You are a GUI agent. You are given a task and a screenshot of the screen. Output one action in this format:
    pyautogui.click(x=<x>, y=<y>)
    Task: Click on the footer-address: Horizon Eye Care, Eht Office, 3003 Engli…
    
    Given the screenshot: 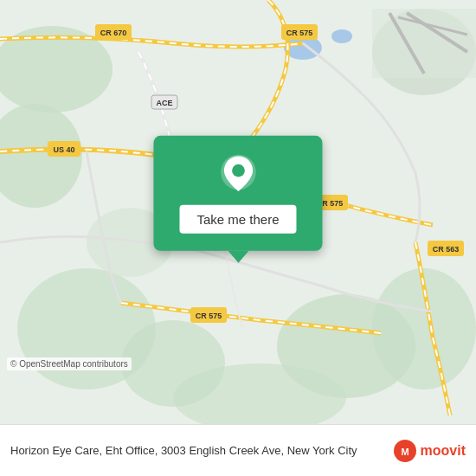 What is the action you would take?
    pyautogui.click(x=198, y=450)
    